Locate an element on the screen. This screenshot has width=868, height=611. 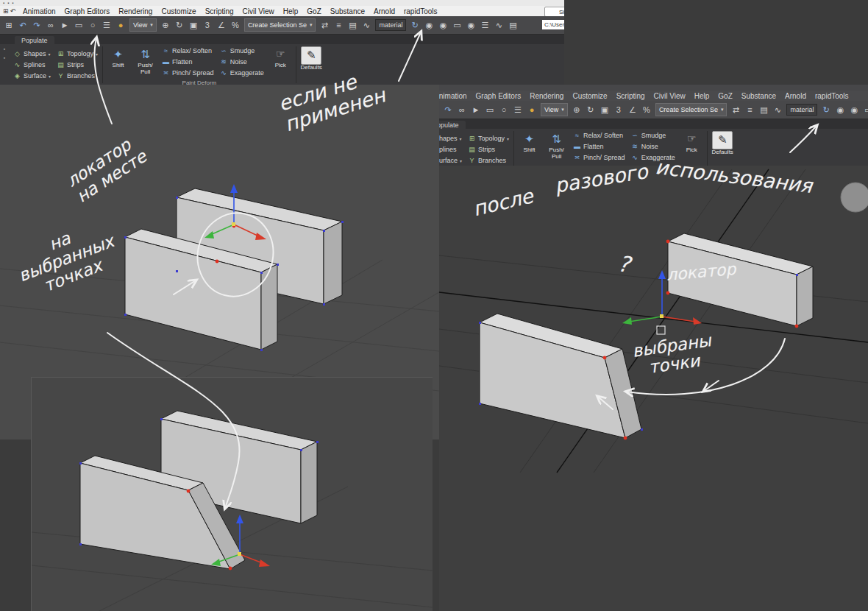
menu-graph-editors: Graph Editors is located at coordinates (88, 12).